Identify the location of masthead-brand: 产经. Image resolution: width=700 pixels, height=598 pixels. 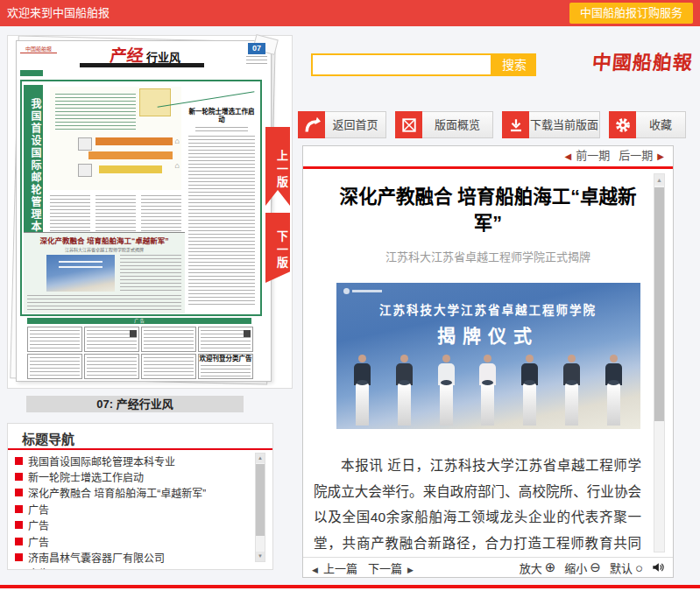
(128, 54).